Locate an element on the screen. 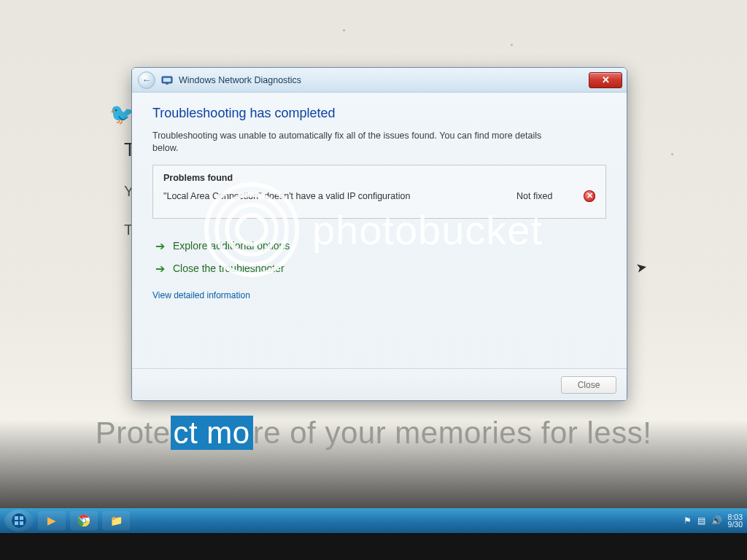  system-tray: ⚑ ▤ 🔊 8:03 9/30 is located at coordinates (713, 521).